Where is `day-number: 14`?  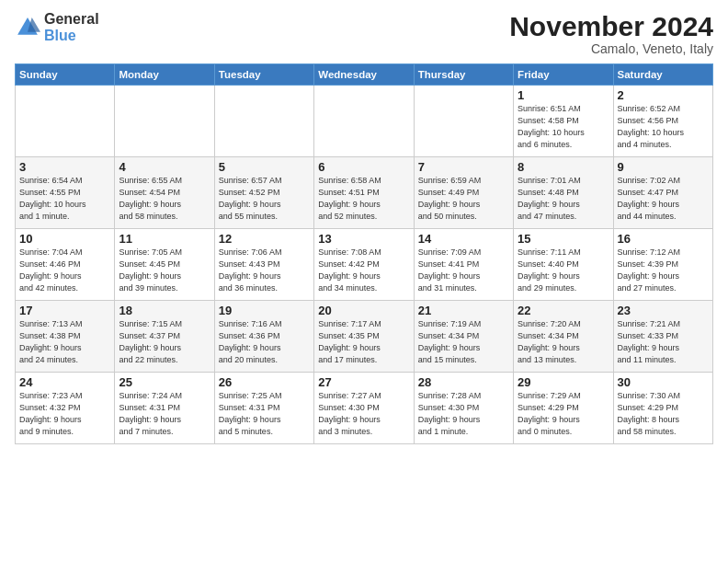 day-number: 14 is located at coordinates (463, 239).